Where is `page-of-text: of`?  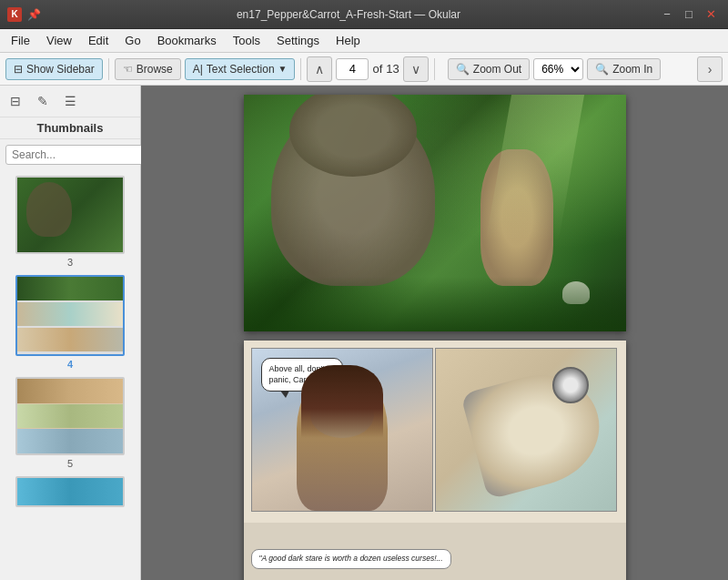
page-of-text: of is located at coordinates (377, 69).